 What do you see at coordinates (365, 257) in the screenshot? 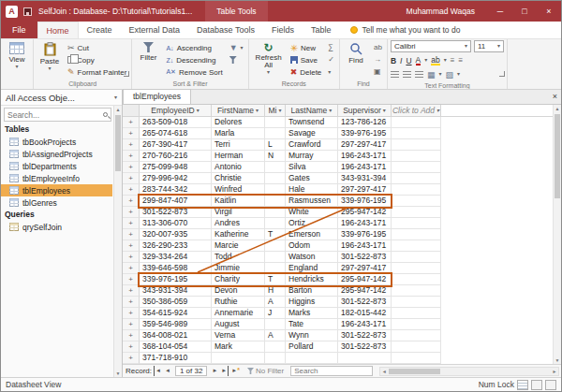
I see `cell-supervisor: 301-522-873` at bounding box center [365, 257].